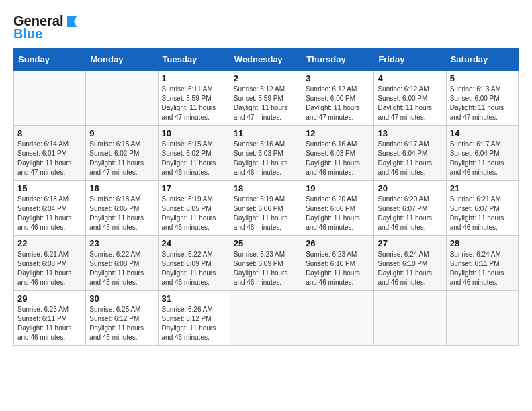  What do you see at coordinates (50, 324) in the screenshot?
I see `day-info: Sunrise: 6:25 AMSunset: 6:11 PMDaylight:…` at bounding box center [50, 324].